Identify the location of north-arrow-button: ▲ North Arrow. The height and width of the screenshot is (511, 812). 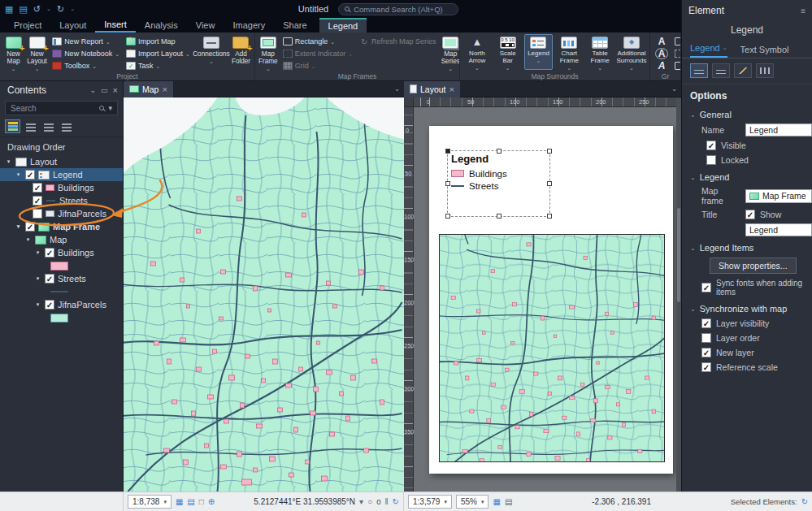
(477, 54).